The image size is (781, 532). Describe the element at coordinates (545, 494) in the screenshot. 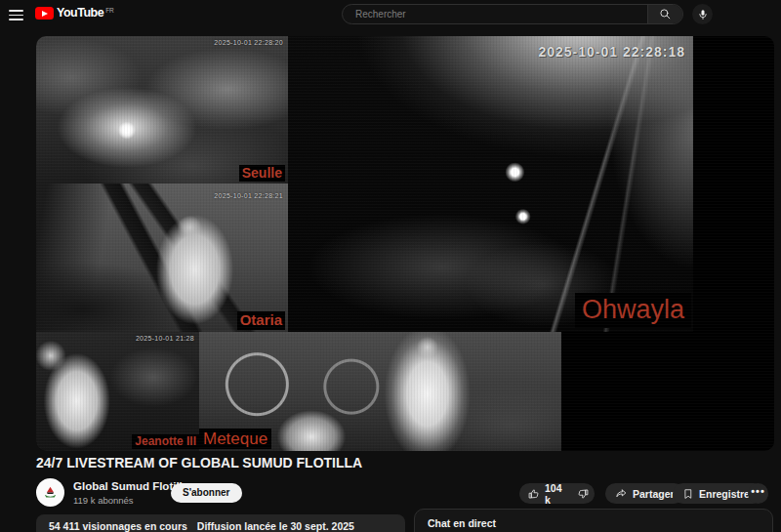

I see `like-button: 104 k` at that location.